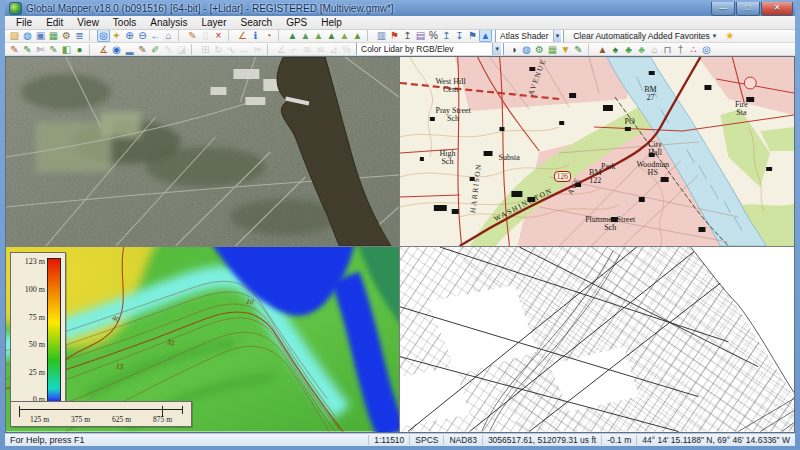 The height and width of the screenshot is (450, 800). I want to click on edit-selected-icon: ✎, so click(168, 50).